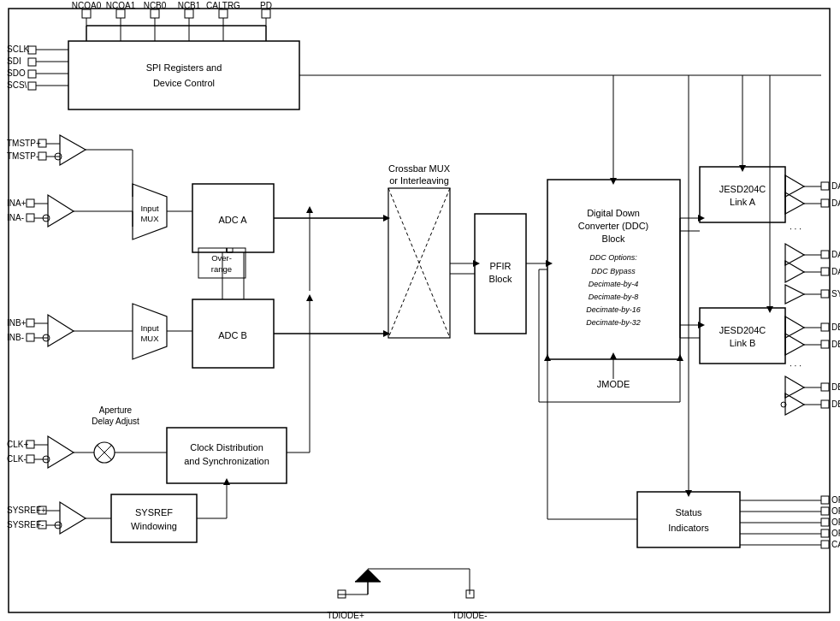 This screenshot has width=840, height=621. I want to click on sysref-wind-label1: SYSREF, so click(154, 512).